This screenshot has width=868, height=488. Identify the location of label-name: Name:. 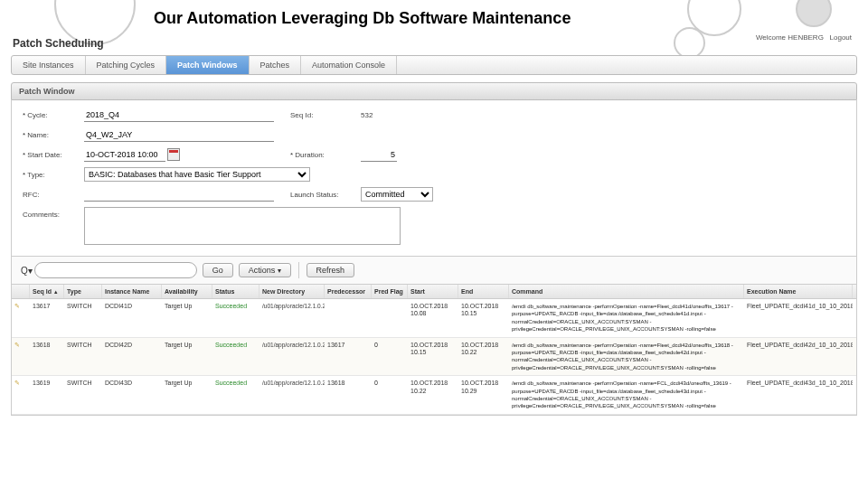
(50, 136).